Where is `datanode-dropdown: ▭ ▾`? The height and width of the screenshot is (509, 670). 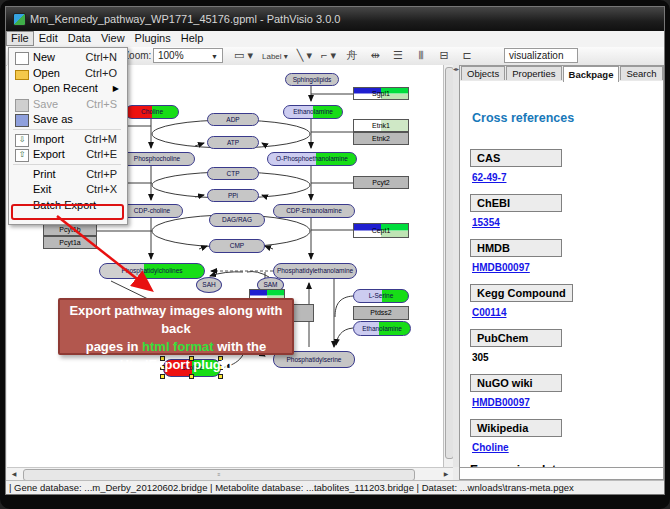 datanode-dropdown: ▭ ▾ is located at coordinates (244, 56).